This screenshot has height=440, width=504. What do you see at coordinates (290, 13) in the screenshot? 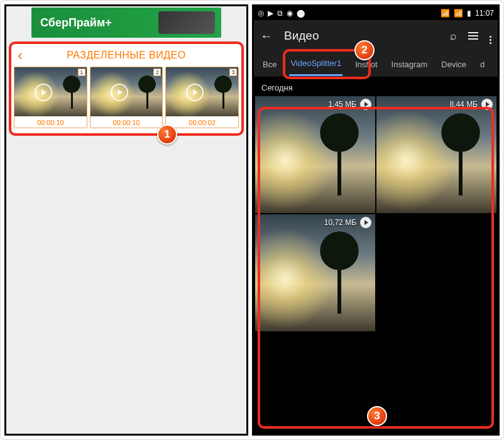
I see `status-icon: ◉` at bounding box center [290, 13].